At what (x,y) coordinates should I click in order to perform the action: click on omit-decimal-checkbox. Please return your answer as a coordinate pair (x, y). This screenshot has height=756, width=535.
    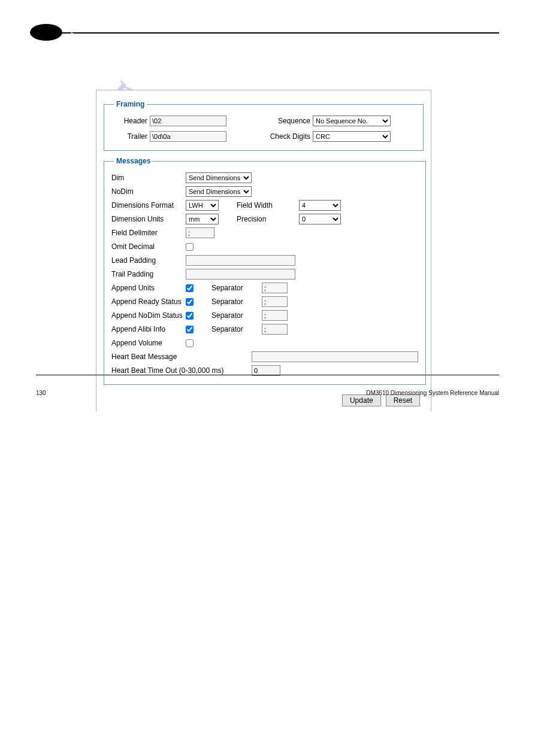
    Looking at the image, I should click on (189, 247).